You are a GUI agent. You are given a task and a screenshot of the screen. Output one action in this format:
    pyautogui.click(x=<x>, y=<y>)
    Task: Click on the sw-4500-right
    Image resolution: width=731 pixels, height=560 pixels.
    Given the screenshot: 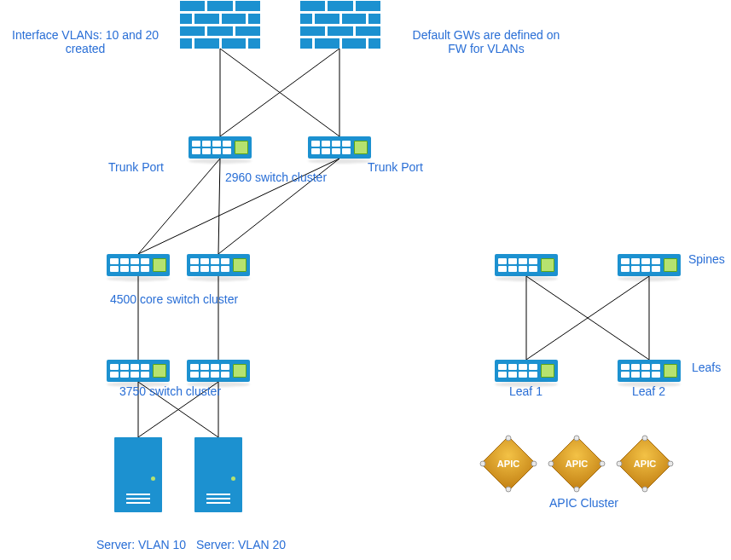 What is the action you would take?
    pyautogui.click(x=218, y=265)
    